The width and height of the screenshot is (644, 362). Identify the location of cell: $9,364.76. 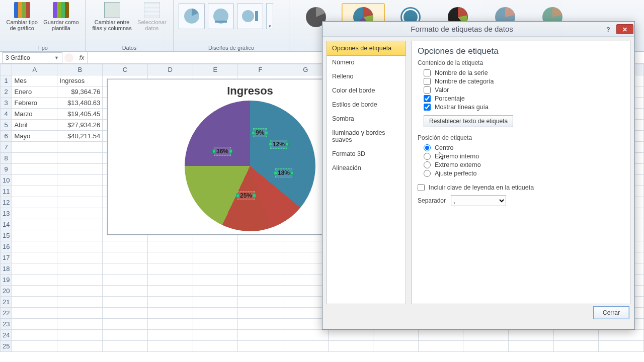
(80, 92).